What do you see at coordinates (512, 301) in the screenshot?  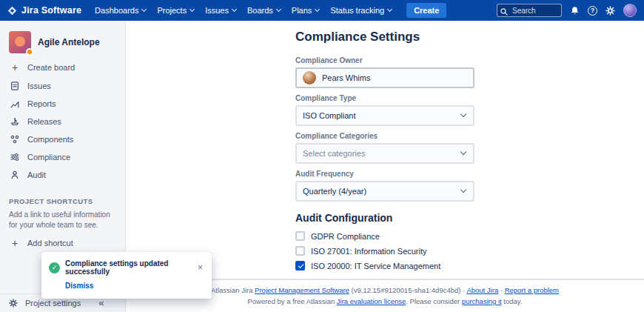 I see `footer-text: today.` at bounding box center [512, 301].